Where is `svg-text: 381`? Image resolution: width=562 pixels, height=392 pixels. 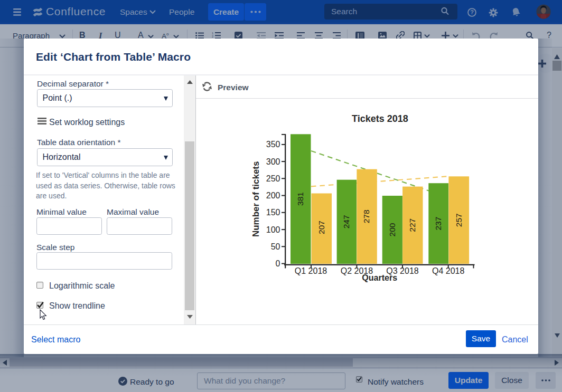 svg-text: 381 is located at coordinates (300, 199).